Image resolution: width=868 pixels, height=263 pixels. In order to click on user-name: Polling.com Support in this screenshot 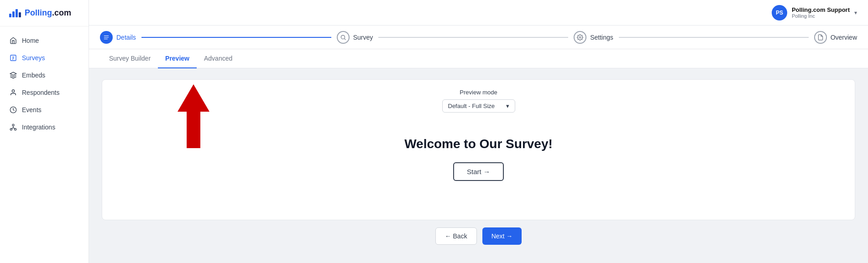, I will do `click(821, 10)`.